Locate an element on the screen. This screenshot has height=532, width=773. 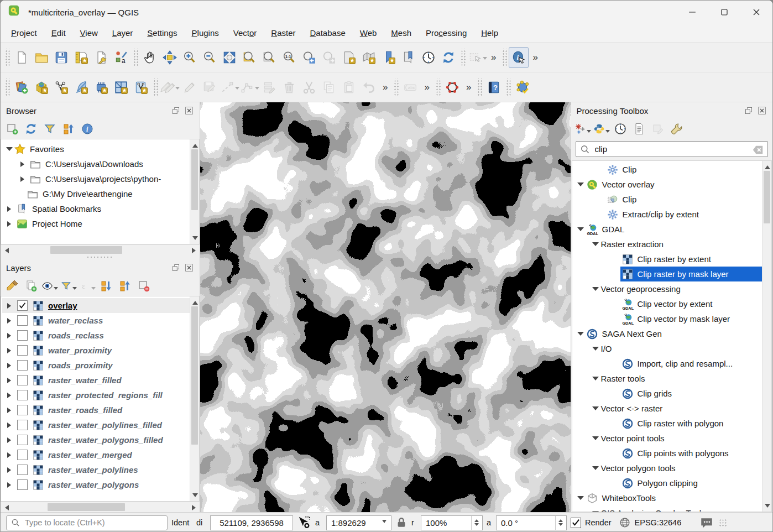
toolbox-item: Clip grids is located at coordinates (672, 394).